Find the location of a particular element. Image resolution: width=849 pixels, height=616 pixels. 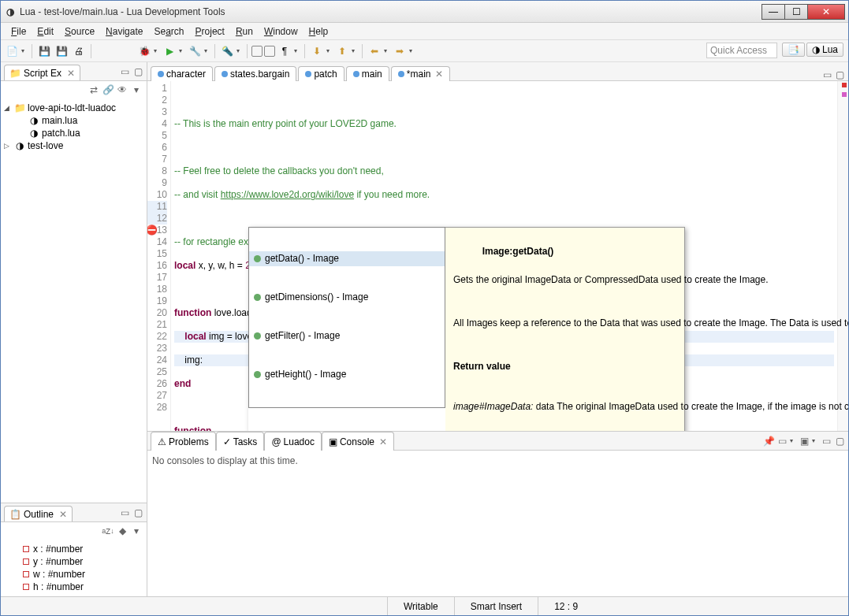

overview-ruler is located at coordinates (843, 256).